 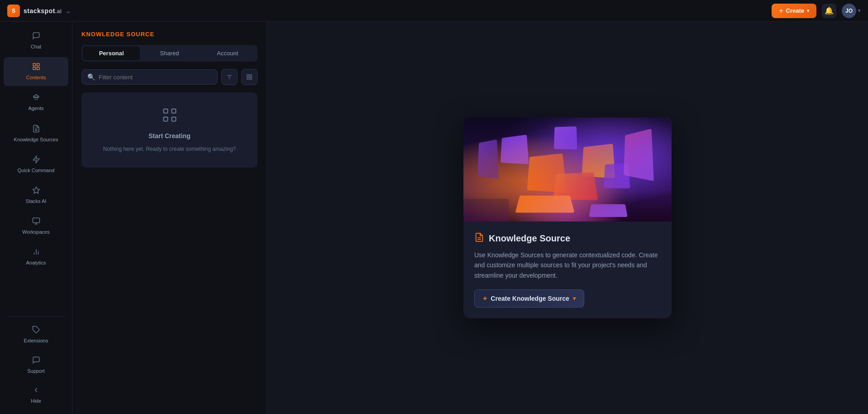 I want to click on sidebar-item-label: Contents, so click(x=36, y=78).